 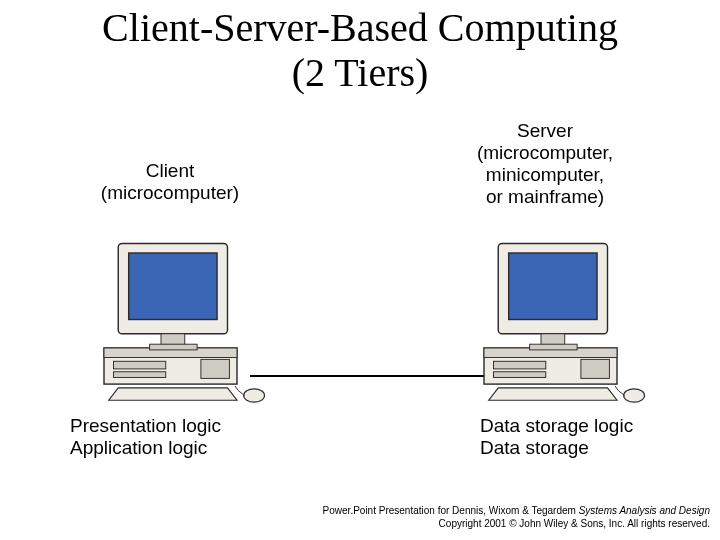 I want to click on footer-prefix: Power.Point Presentation for Dennis, Wix…, so click(x=451, y=510).